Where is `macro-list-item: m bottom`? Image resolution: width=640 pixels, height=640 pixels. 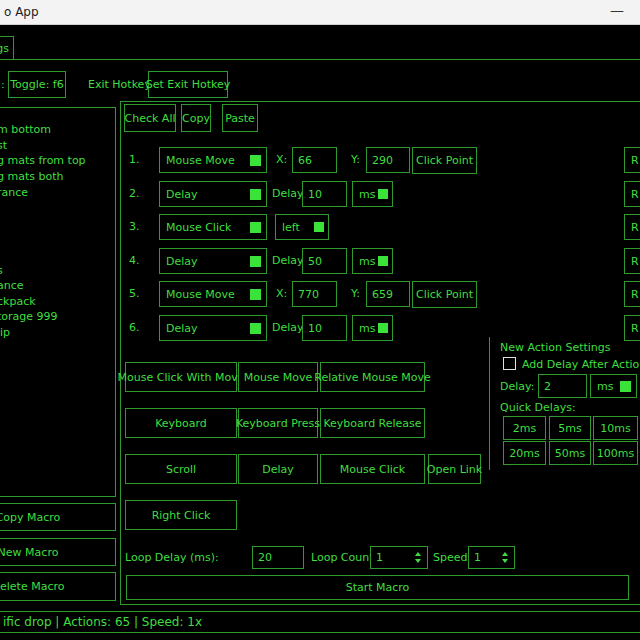 macro-list-item: m bottom is located at coordinates (26, 130).